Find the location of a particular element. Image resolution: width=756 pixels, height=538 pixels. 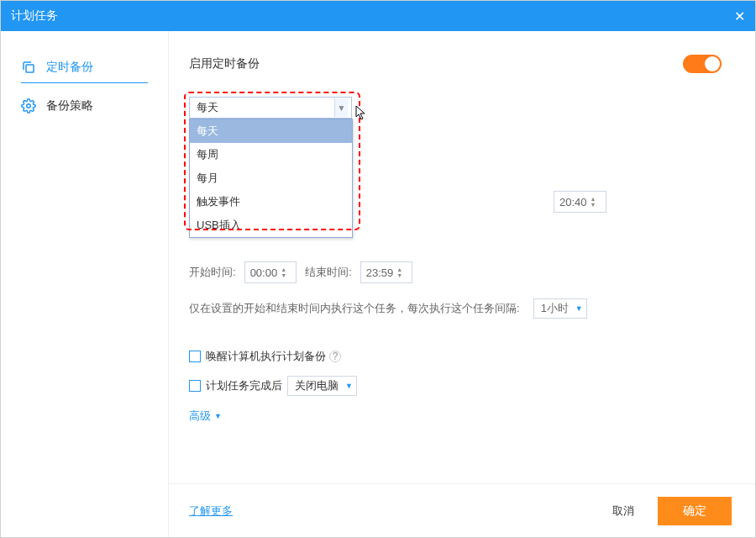

cursor-icon is located at coordinates (361, 114).